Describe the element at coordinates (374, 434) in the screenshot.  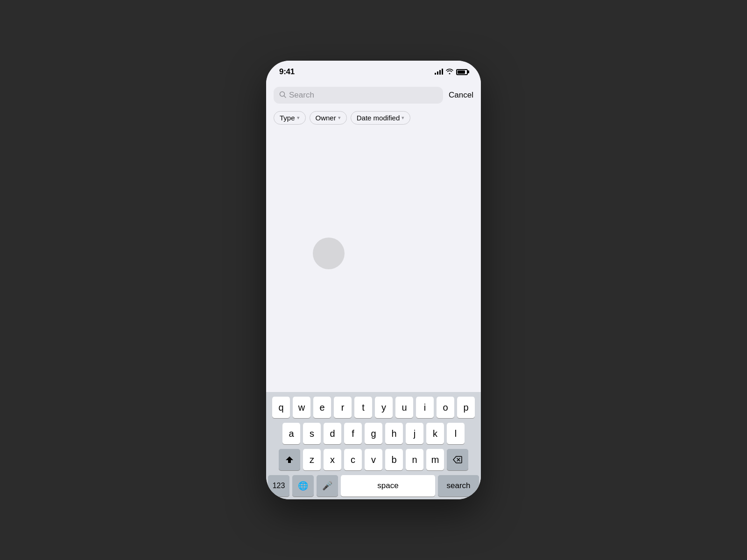
I see `keyboard-row-2: a s d f g h j k l` at that location.